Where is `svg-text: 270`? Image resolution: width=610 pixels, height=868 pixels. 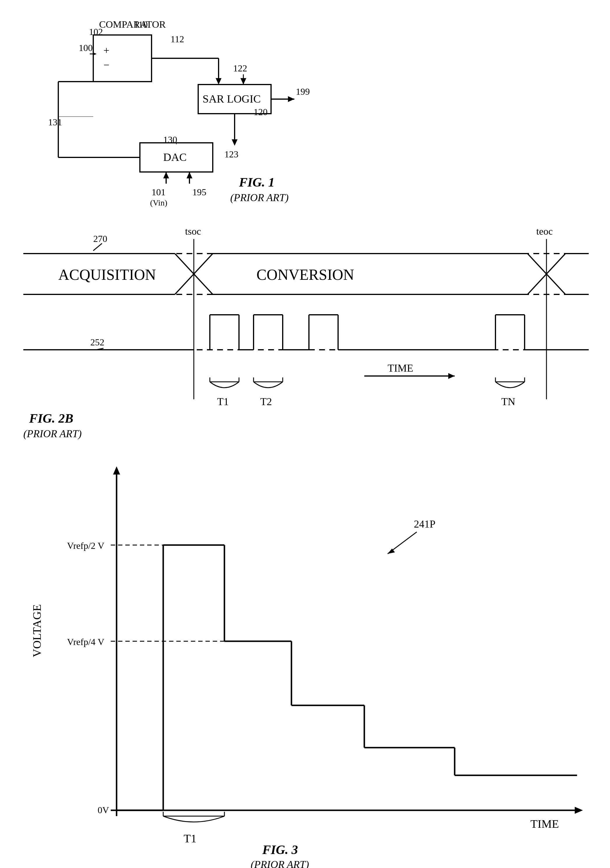 svg-text: 270 is located at coordinates (101, 239).